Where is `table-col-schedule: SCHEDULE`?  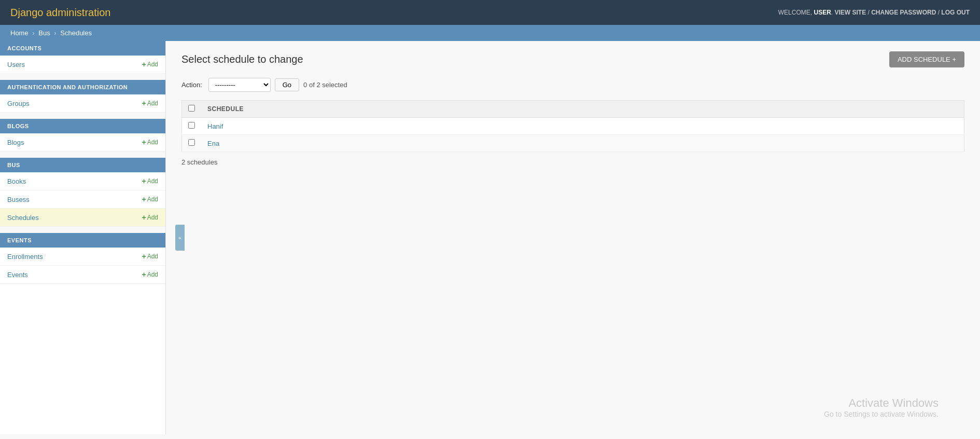
table-col-schedule: SCHEDULE is located at coordinates (583, 109).